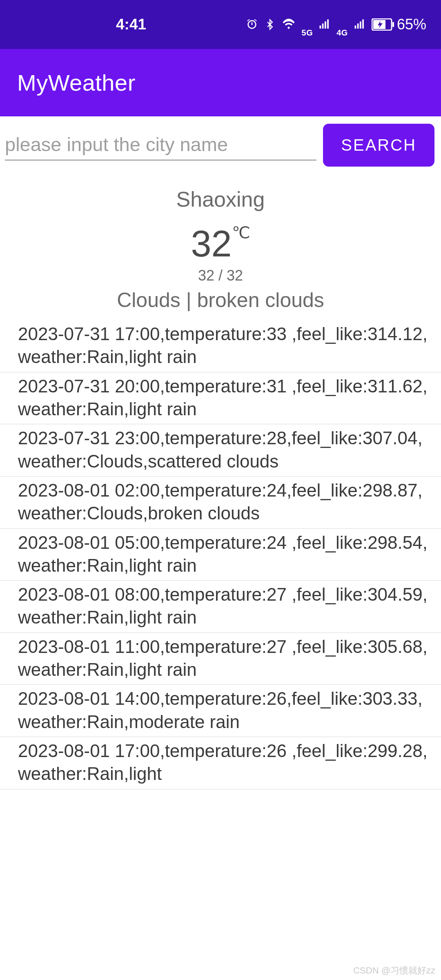  Describe the element at coordinates (220, 399) in the screenshot. I see `forecast-item: 2023-07-31 20:00,temperature:31 ,feel_li…` at that location.